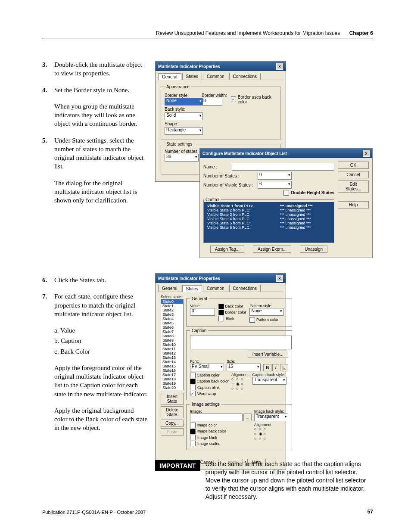  Describe the element at coordinates (206, 404) in the screenshot. I see `image-settings-legend: Image settings` at that location.